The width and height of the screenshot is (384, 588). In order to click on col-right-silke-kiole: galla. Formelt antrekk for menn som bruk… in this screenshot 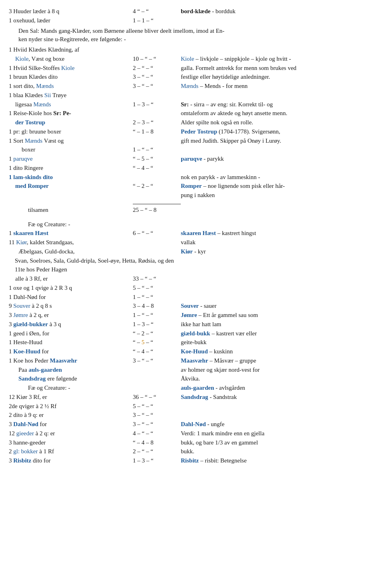, I will do `click(278, 68)`.